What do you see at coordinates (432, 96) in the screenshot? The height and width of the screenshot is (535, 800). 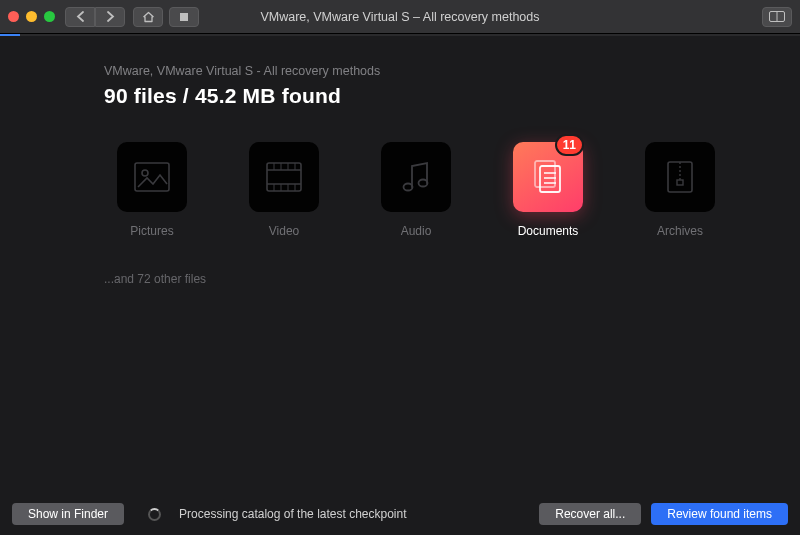 I see `results-headline: 90 files / 45.2 MB found` at bounding box center [432, 96].